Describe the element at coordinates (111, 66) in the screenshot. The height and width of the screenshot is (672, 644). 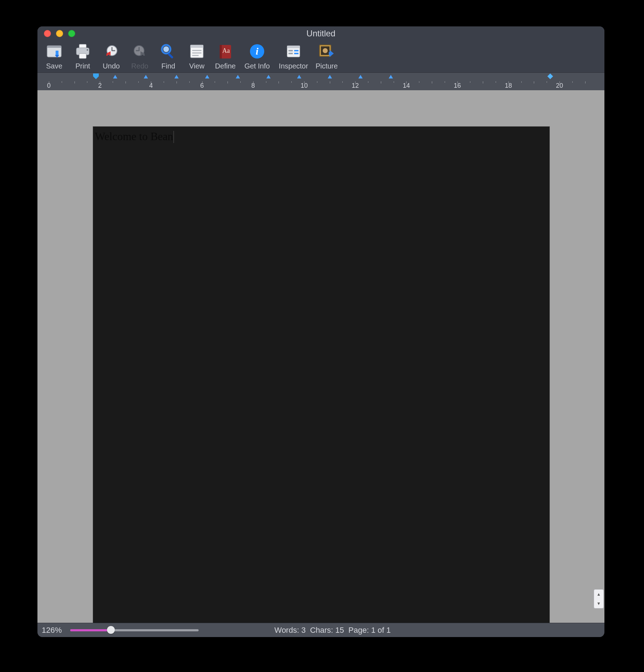
I see `toolbar-label: Undo` at that location.